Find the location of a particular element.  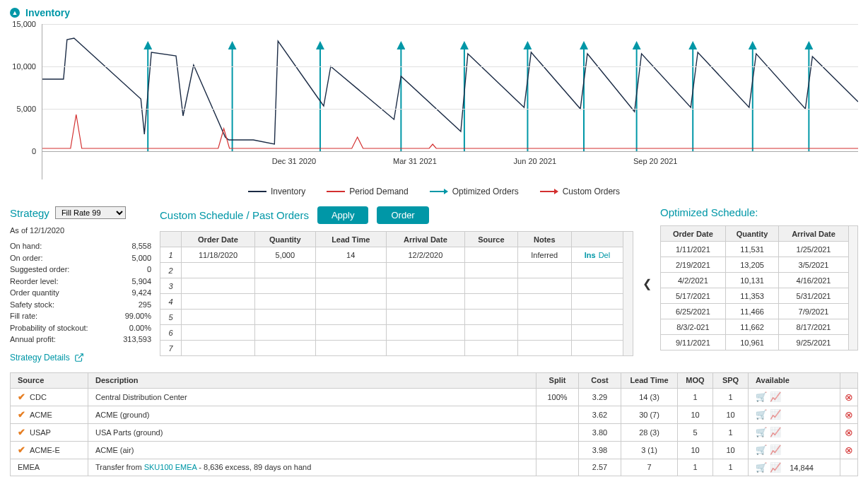

strategy-details-link: Strategy Details is located at coordinates (47, 358).